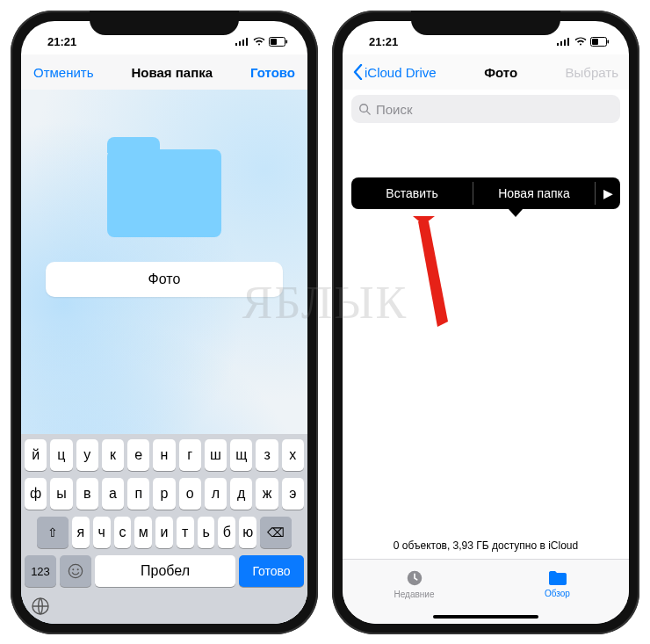  What do you see at coordinates (164, 72) in the screenshot?
I see `nav-bar: Отменить Новая папка Готово` at bounding box center [164, 72].